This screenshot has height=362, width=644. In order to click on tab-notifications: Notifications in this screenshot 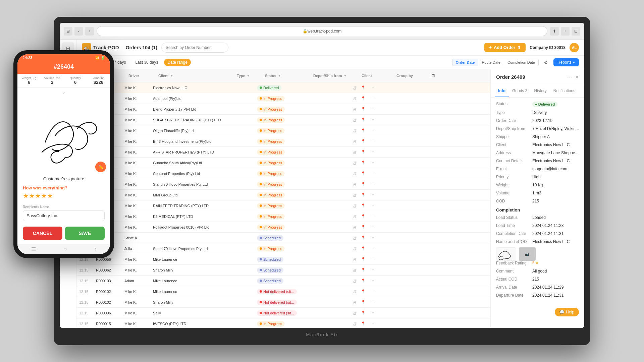, I will do `click(564, 91)`.